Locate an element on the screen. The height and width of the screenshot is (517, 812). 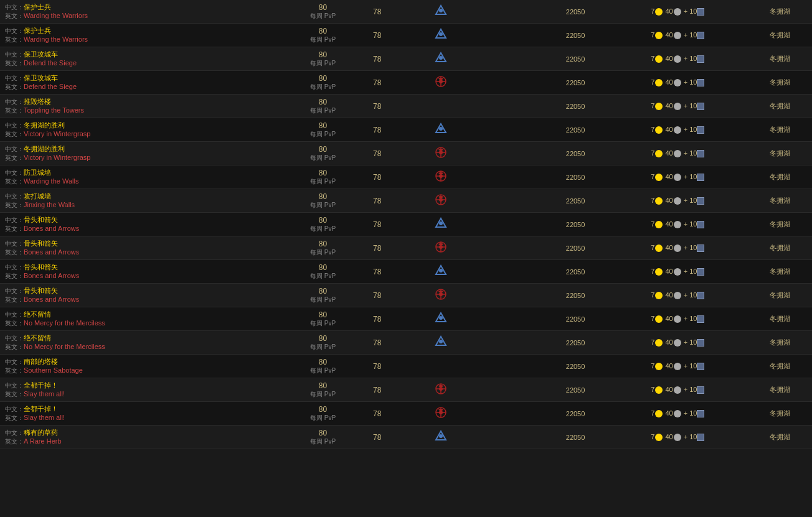
quest-name-cell: 中文：绝不留情 英文：No Mercy for the Merciless is located at coordinates (147, 343).